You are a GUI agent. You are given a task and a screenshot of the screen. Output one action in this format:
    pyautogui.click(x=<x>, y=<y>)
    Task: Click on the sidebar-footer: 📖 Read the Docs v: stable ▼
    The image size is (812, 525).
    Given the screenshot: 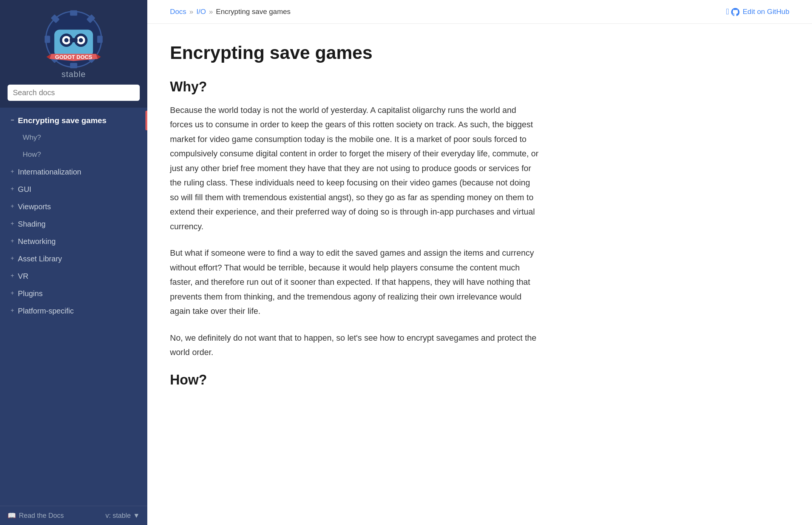 What is the action you would take?
    pyautogui.click(x=74, y=515)
    